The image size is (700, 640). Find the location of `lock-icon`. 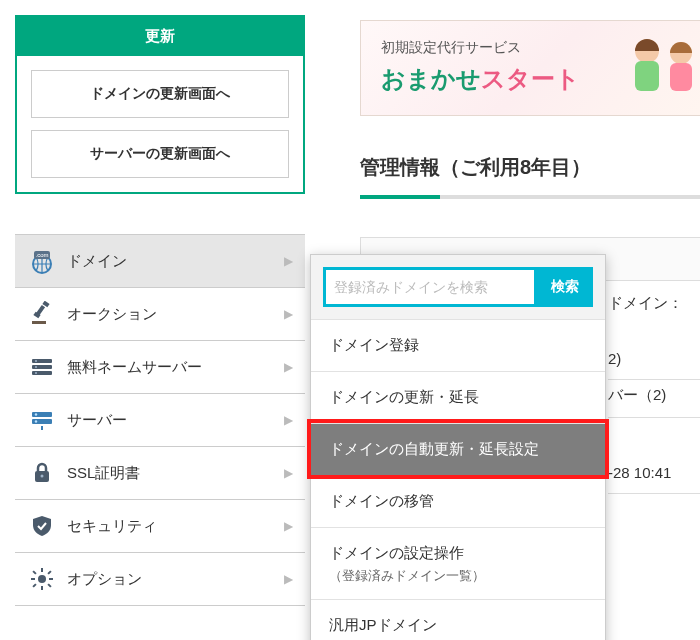

lock-icon is located at coordinates (42, 473).